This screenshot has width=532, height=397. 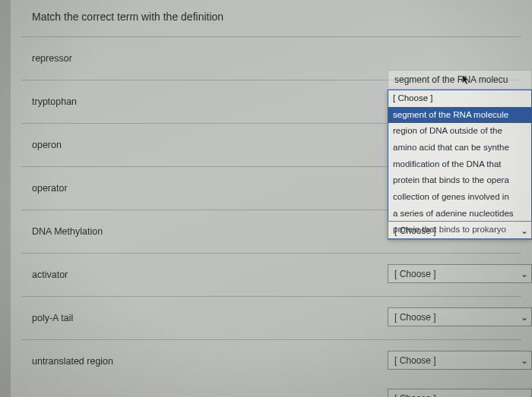 What do you see at coordinates (460, 155) in the screenshot?
I see `definition-select-open: segment of the RNA molecu [ Choose ] seg…` at bounding box center [460, 155].